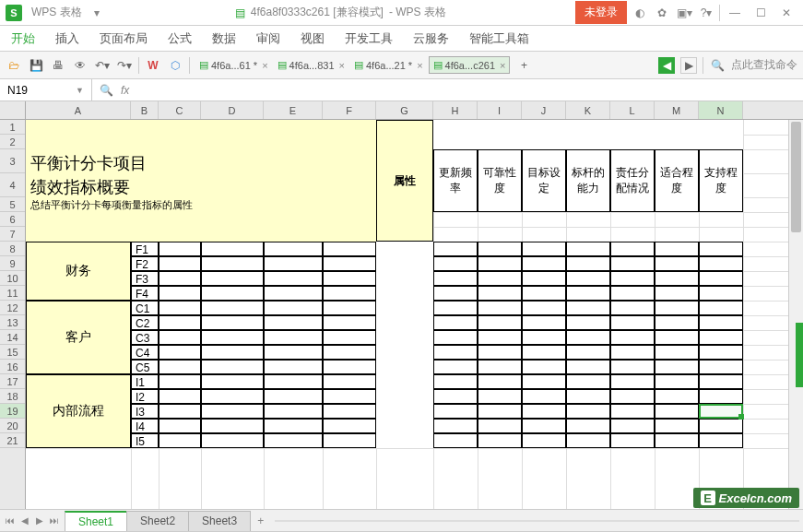 This screenshot has width=803, height=532. Describe the element at coordinates (640, 13) in the screenshot. I see `sync-icon: ◐` at that location.